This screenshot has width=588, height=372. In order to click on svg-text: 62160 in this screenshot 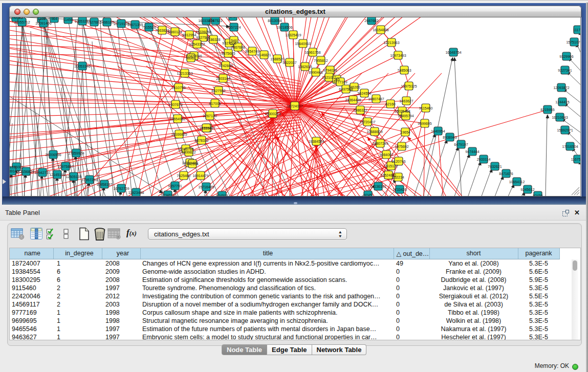, I will do `click(390, 104)`.